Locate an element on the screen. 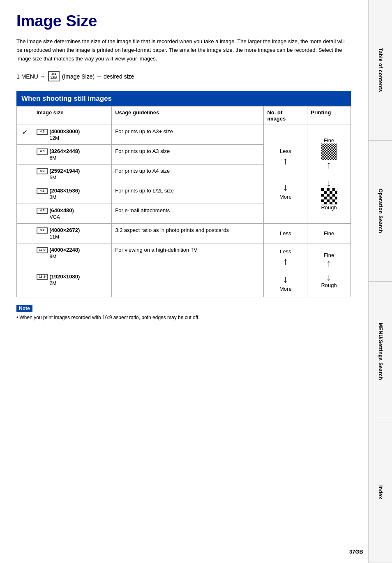 The image size is (392, 563). page-title: Image Size is located at coordinates (184, 21).